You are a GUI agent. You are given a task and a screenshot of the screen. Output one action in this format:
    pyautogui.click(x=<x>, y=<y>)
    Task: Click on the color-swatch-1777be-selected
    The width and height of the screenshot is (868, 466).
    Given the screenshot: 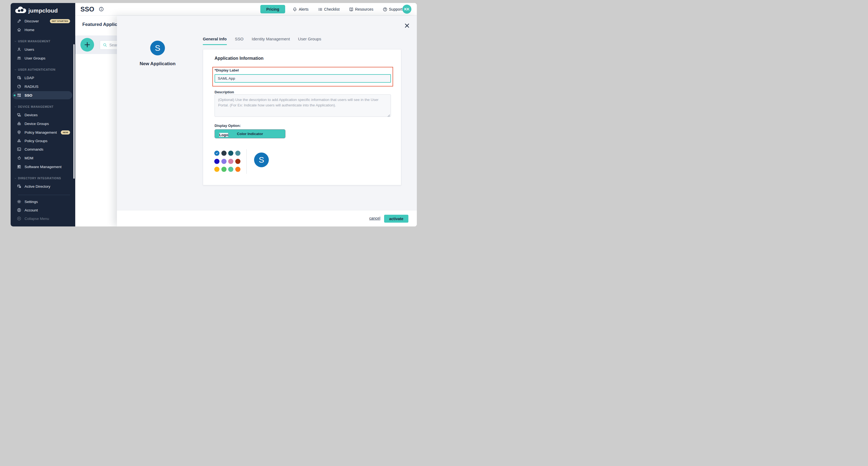 What is the action you would take?
    pyautogui.click(x=217, y=153)
    